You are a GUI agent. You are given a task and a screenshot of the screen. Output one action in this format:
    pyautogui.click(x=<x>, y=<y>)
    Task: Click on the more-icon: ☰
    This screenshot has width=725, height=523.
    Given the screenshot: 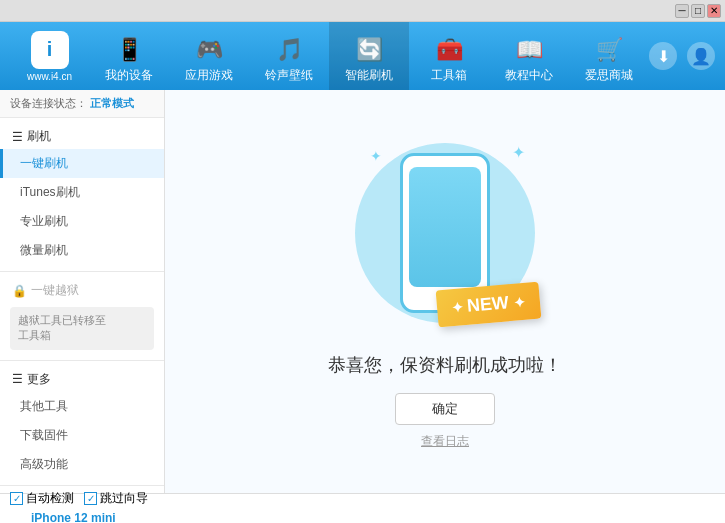 What is the action you would take?
    pyautogui.click(x=18, y=379)
    